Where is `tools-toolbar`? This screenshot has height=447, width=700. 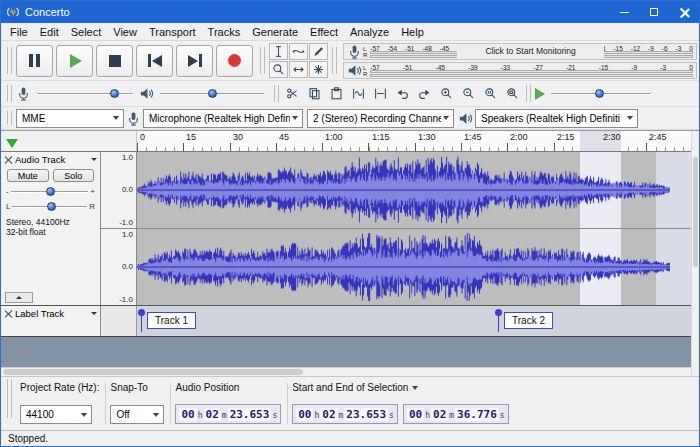
tools-toolbar is located at coordinates (298, 60).